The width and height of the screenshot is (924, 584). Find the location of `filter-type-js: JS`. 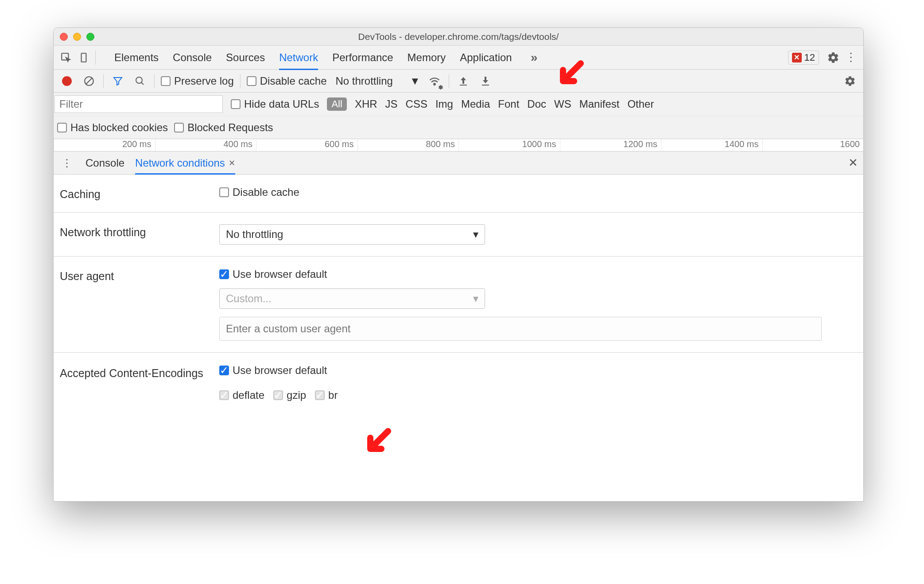

filter-type-js: JS is located at coordinates (392, 104).